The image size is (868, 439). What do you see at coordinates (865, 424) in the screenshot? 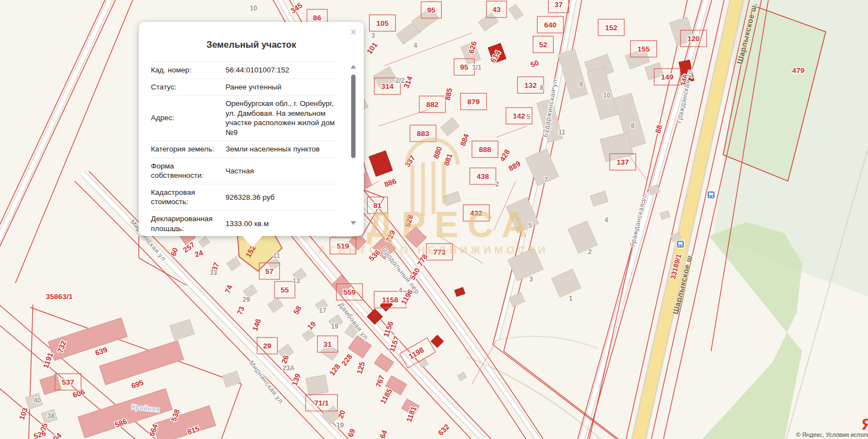
I see `yandex-logo: Я` at bounding box center [865, 424].